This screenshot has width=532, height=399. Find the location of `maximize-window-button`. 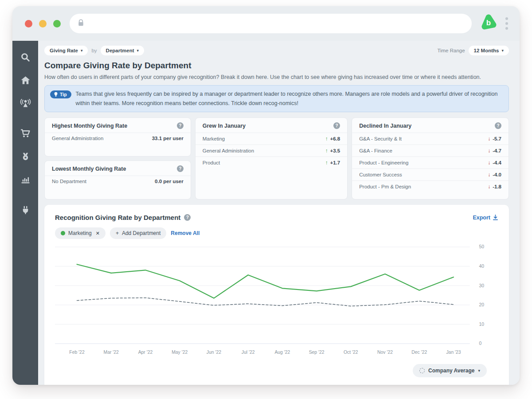

maximize-window-button is located at coordinates (57, 24).